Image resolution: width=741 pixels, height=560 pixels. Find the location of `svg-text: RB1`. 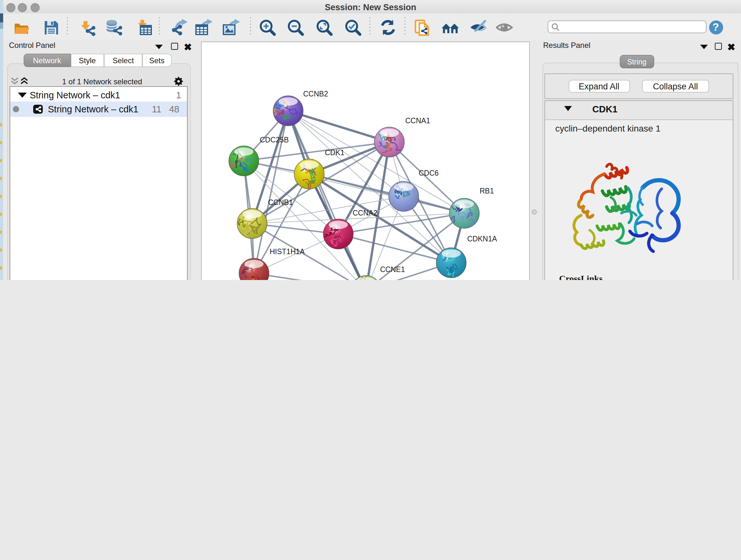

svg-text: RB1 is located at coordinates (487, 191).